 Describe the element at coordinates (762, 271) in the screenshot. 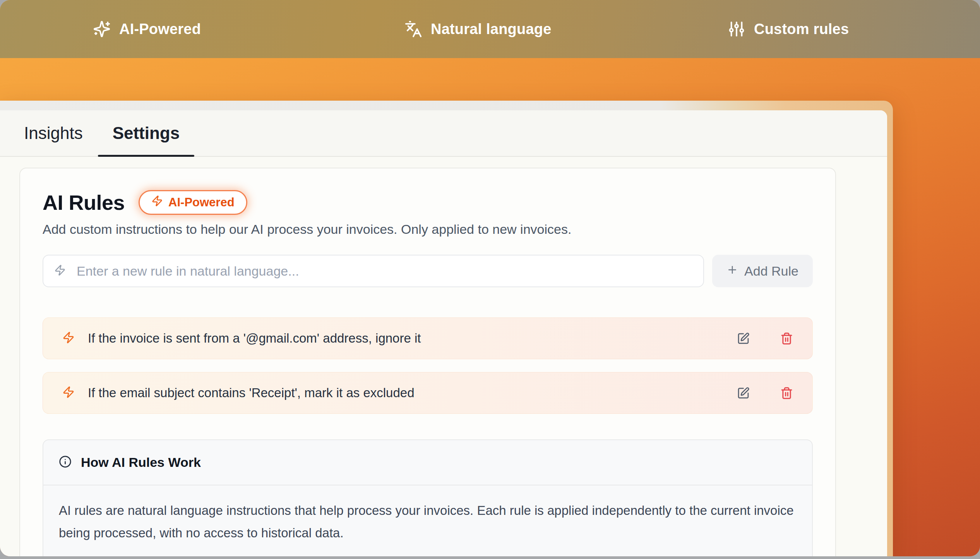

I see `add-rule-button: Add Rule` at that location.